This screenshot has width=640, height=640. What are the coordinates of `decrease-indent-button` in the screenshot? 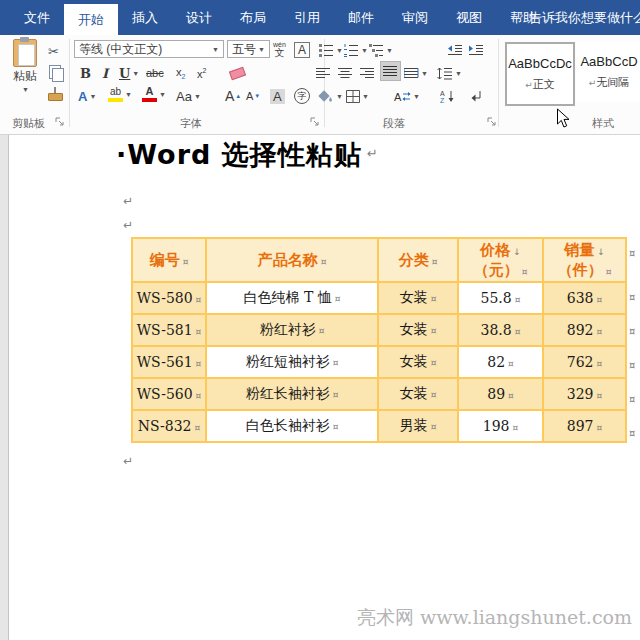 It's located at (455, 50).